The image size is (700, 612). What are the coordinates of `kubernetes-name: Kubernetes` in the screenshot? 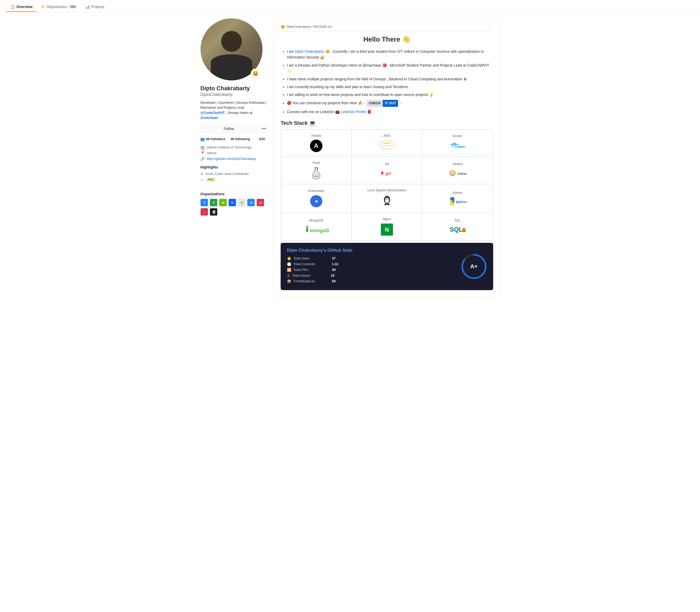 It's located at (316, 191).